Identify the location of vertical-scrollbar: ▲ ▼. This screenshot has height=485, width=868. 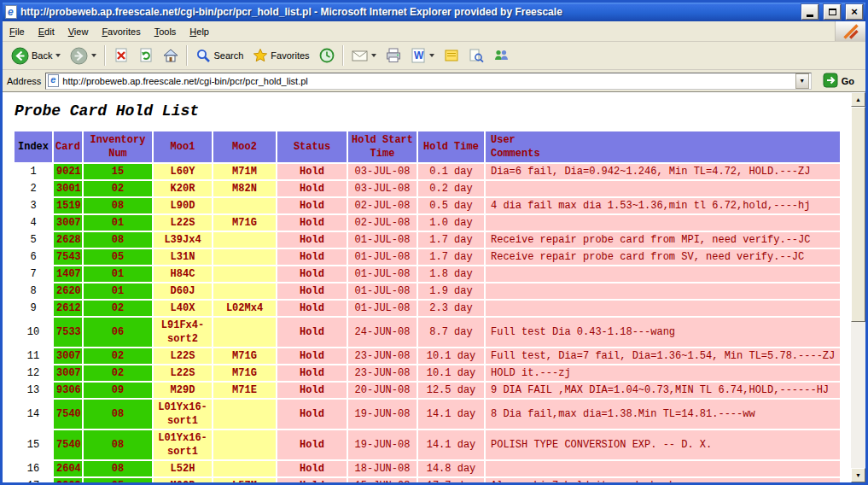
(859, 287).